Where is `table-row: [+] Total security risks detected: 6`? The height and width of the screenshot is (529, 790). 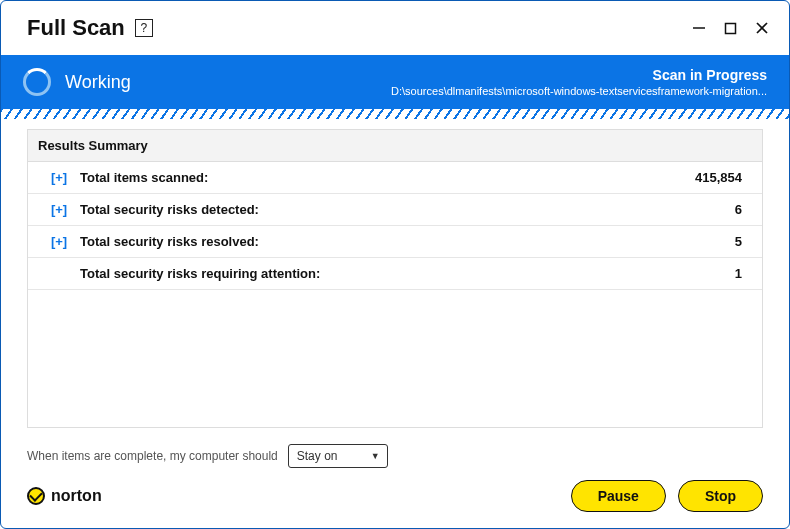 table-row: [+] Total security risks detected: 6 is located at coordinates (395, 210).